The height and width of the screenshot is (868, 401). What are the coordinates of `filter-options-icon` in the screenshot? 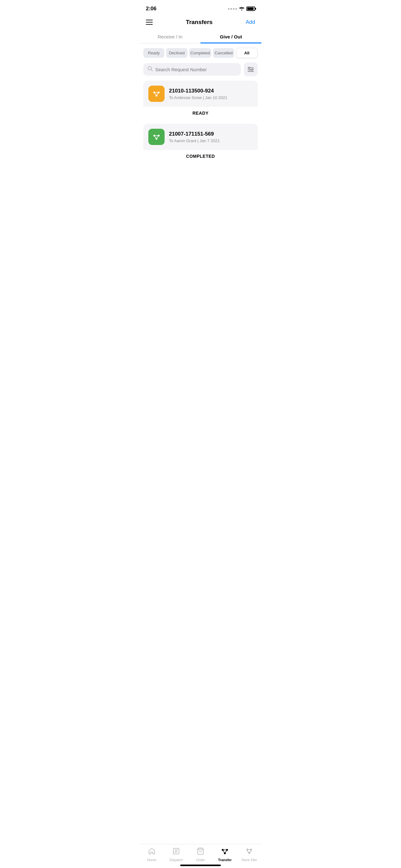 It's located at (251, 69).